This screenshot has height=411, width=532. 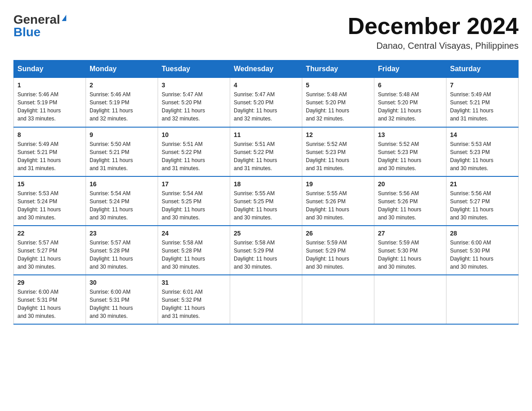 I want to click on calendar-cell: 20 Sunrise: 5:56 AMSunset: 5:26 PMDaylig…, so click(x=410, y=201).